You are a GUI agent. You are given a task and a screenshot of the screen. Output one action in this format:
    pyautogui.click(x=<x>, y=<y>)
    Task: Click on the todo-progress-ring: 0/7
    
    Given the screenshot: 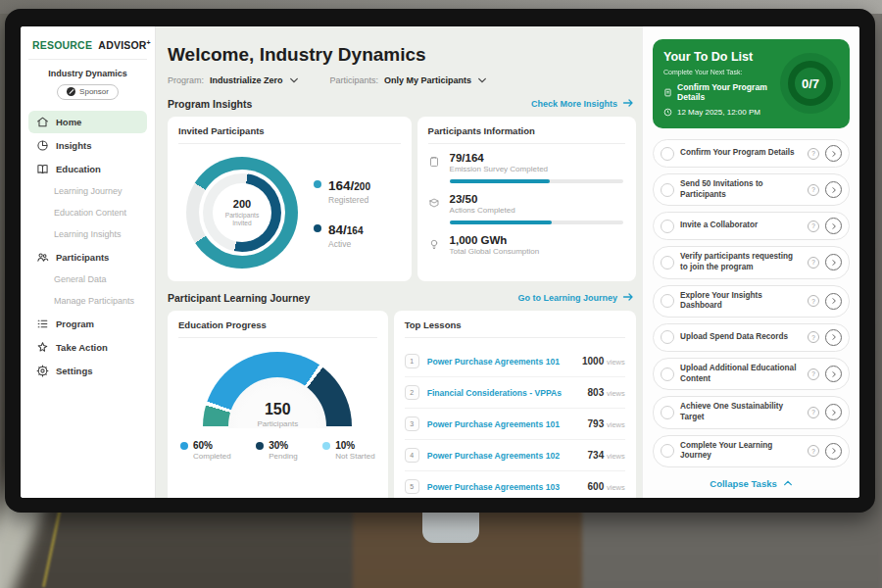 What is the action you would take?
    pyautogui.click(x=810, y=83)
    